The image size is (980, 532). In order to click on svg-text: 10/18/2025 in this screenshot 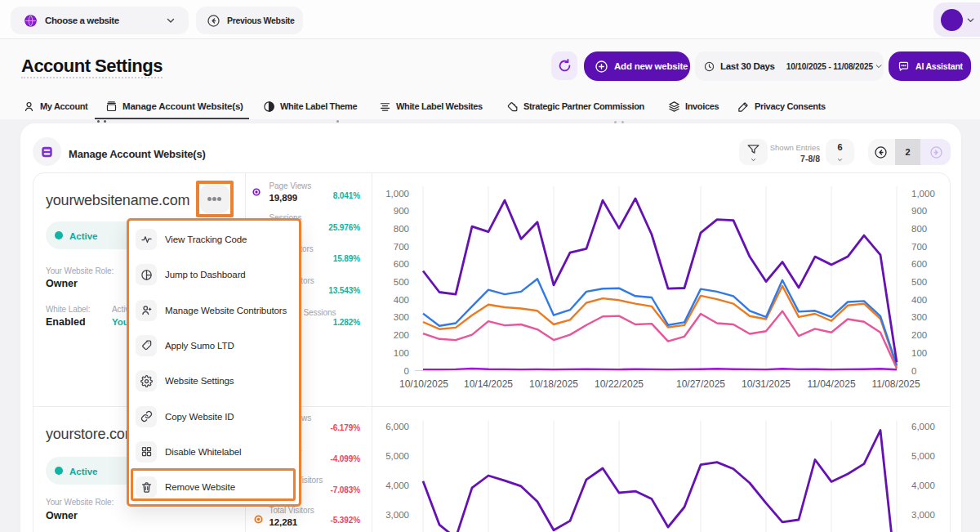, I will do `click(554, 384)`.